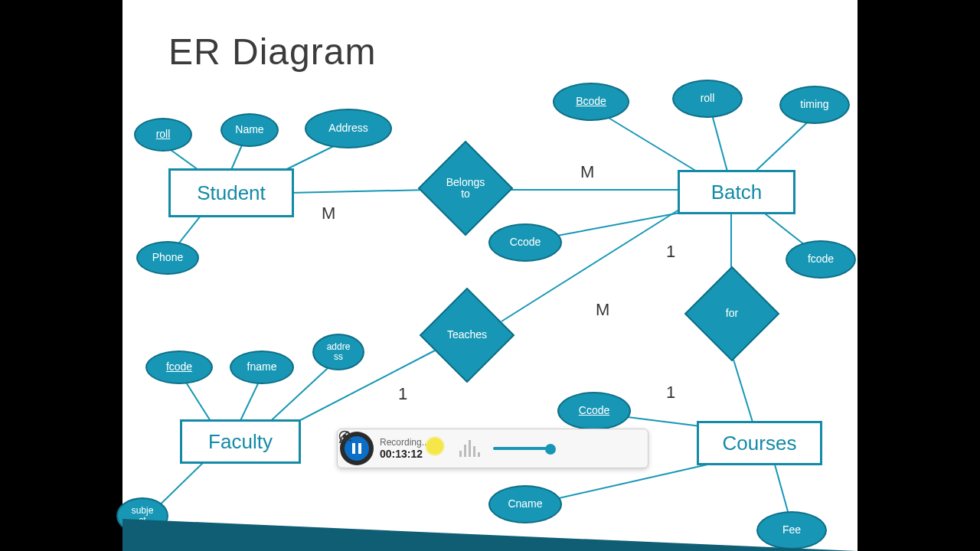  Describe the element at coordinates (671, 393) in the screenshot. I see `card-for-bottom: 1` at that location.